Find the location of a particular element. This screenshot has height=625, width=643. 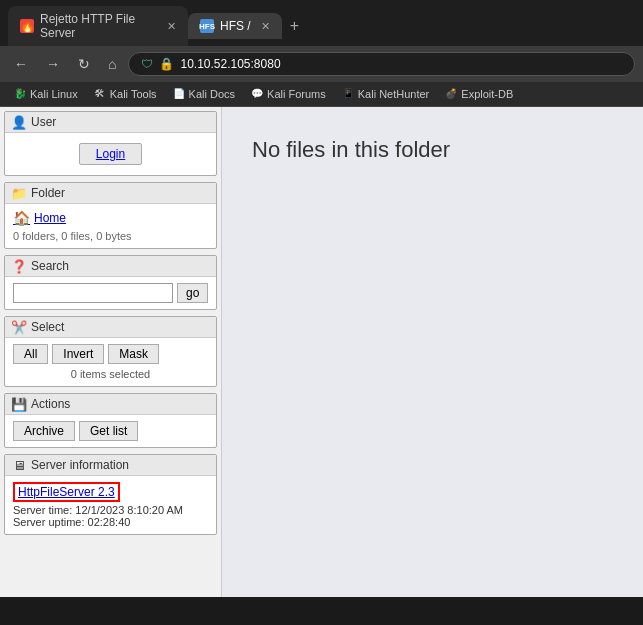

invert-button: Invert is located at coordinates (78, 354).